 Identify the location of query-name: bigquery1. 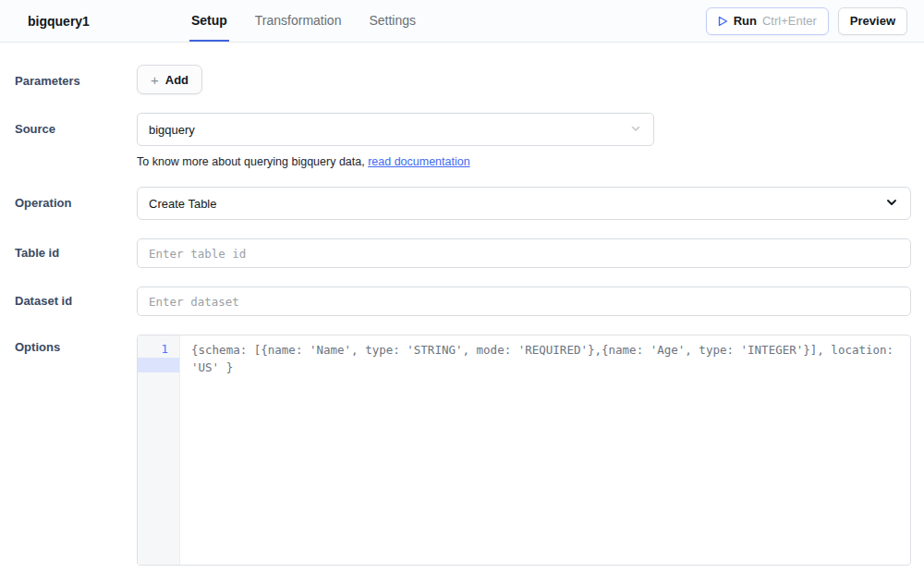
(59, 21).